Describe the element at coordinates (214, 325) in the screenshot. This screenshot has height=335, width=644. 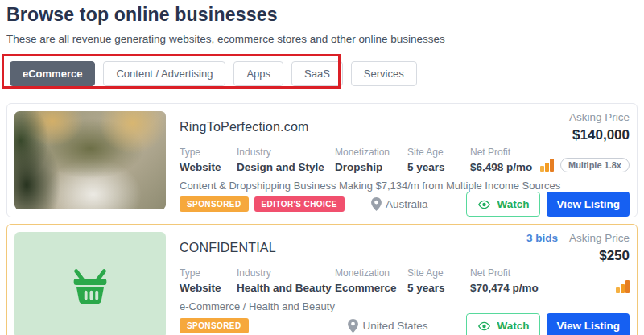
I see `badges: SPONSORED` at that location.